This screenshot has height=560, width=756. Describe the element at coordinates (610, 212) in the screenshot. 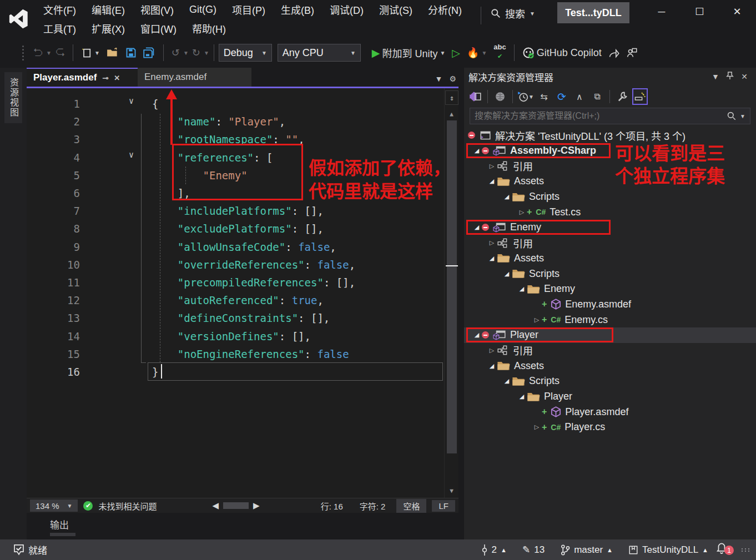

I see `tree-row-test-cs: ▷+C#Test.cs` at that location.